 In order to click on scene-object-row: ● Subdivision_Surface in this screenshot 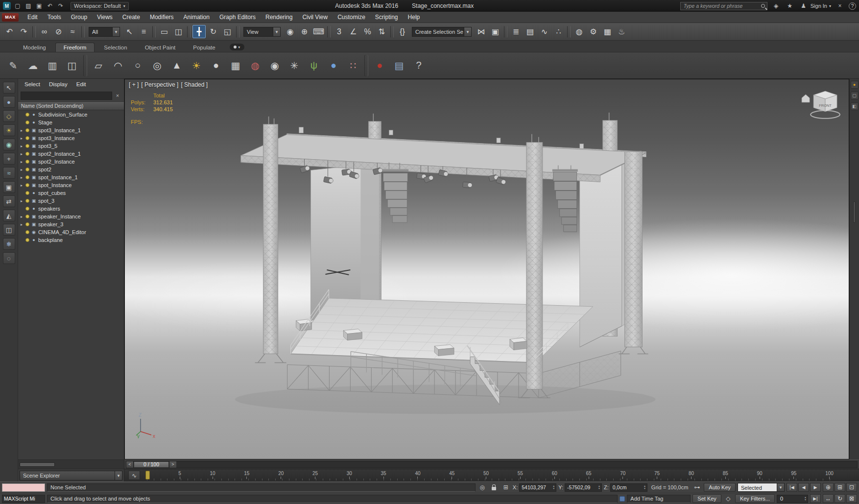, I will do `click(71, 115)`.